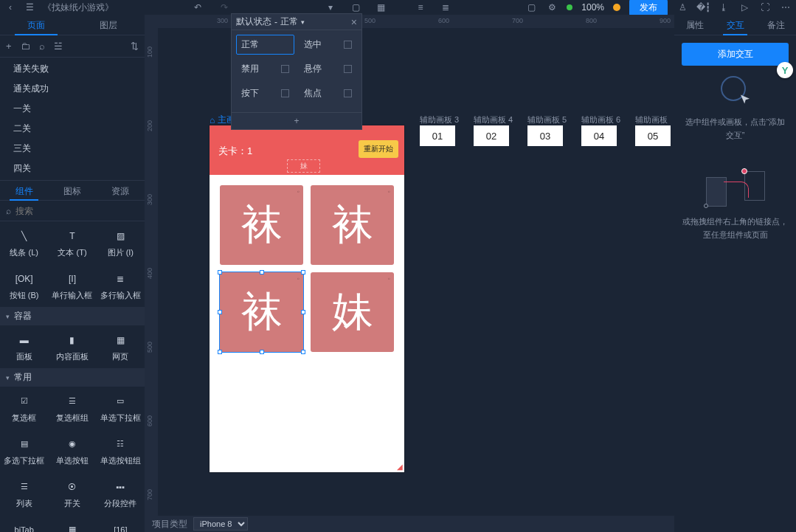  What do you see at coordinates (354, 22) in the screenshot?
I see `close-icon: ×` at bounding box center [354, 22].